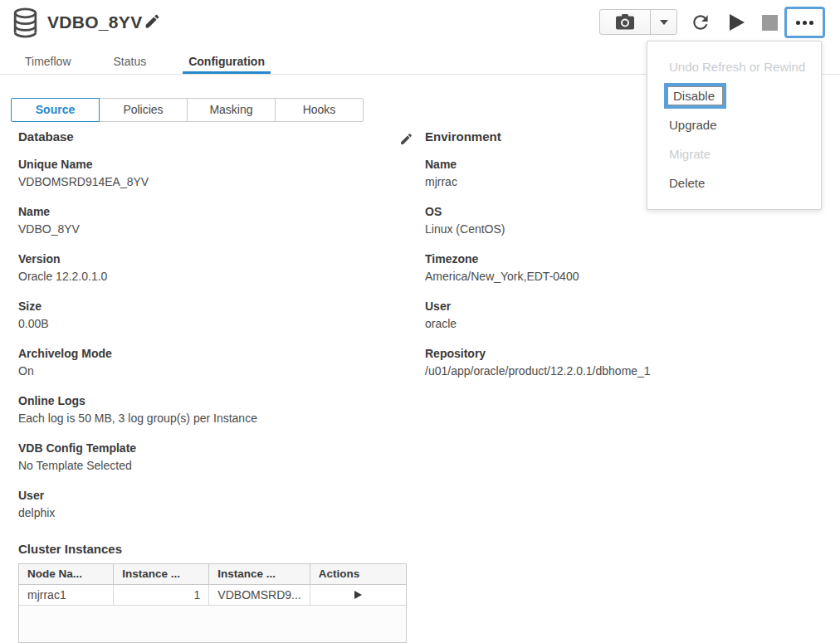 The width and height of the screenshot is (840, 643). Describe the element at coordinates (209, 410) in the screenshot. I see `field-online-logs: Online Logs Each log is 50 MB, 3 log gro…` at that location.